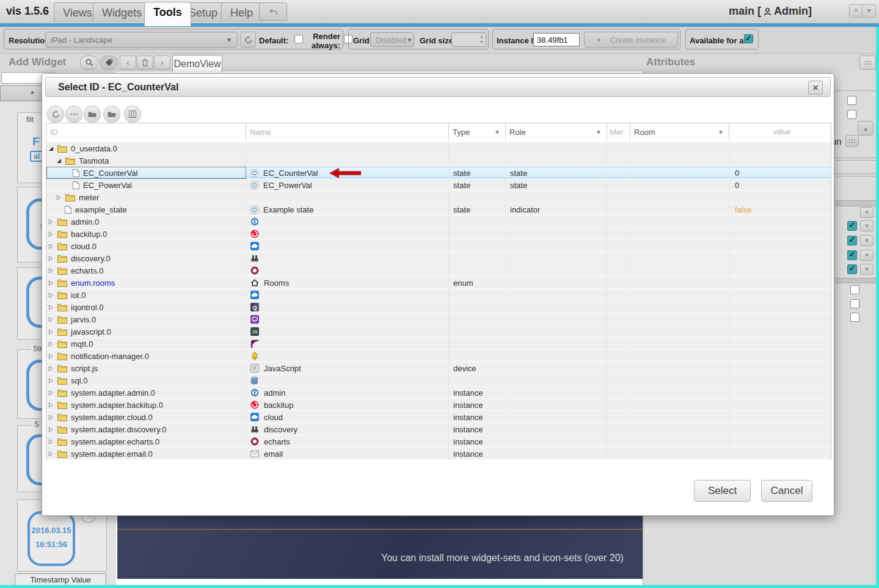 The image size is (879, 588). I want to click on table-row: sql.0, so click(439, 380).